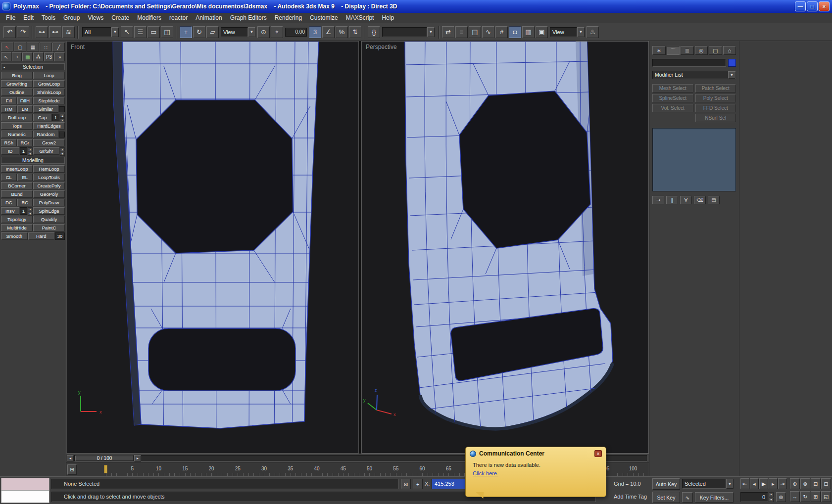  Describe the element at coordinates (25, 101) in the screenshot. I see `button-fillh: FillH` at that location.